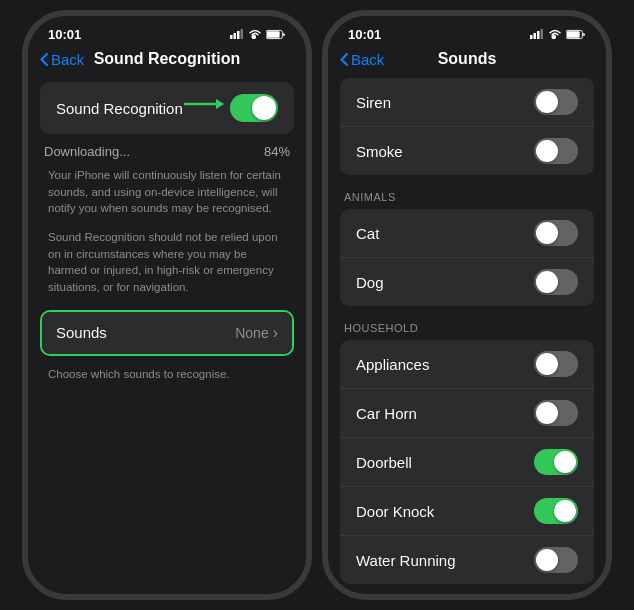  I want to click on description-1: Your iPhone will continuously listen for…, so click(167, 192).